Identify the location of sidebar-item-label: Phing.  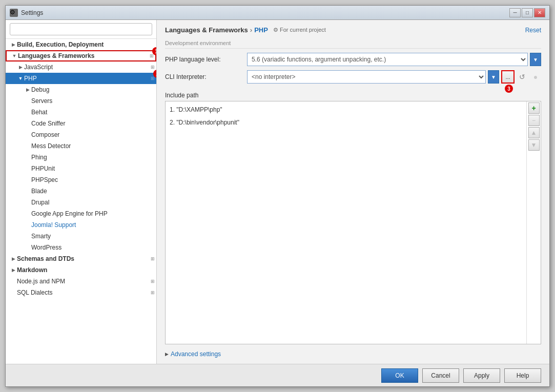
(94, 157).